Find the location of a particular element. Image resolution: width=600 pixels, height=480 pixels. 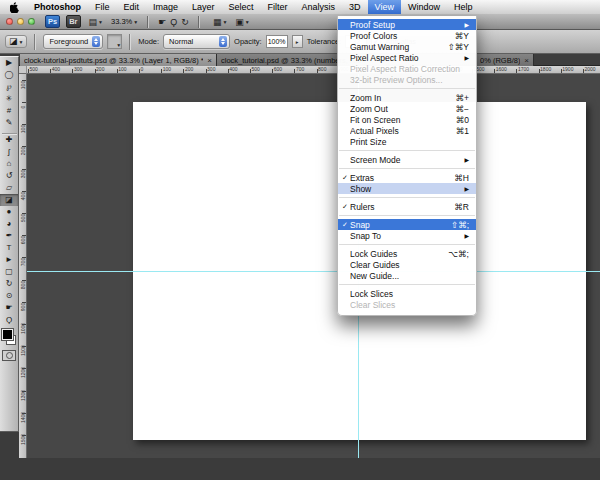

checkmark-icon: ✓ is located at coordinates (346, 224).